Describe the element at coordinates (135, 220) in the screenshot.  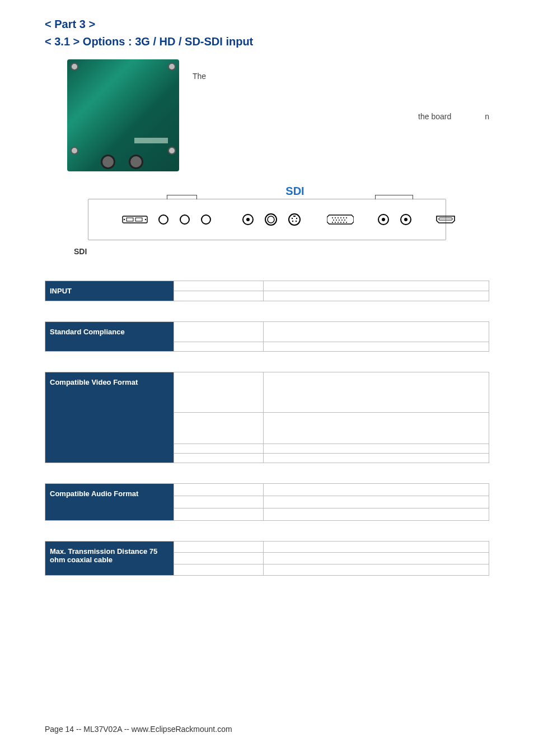
I see `dvi-port-icon` at that location.